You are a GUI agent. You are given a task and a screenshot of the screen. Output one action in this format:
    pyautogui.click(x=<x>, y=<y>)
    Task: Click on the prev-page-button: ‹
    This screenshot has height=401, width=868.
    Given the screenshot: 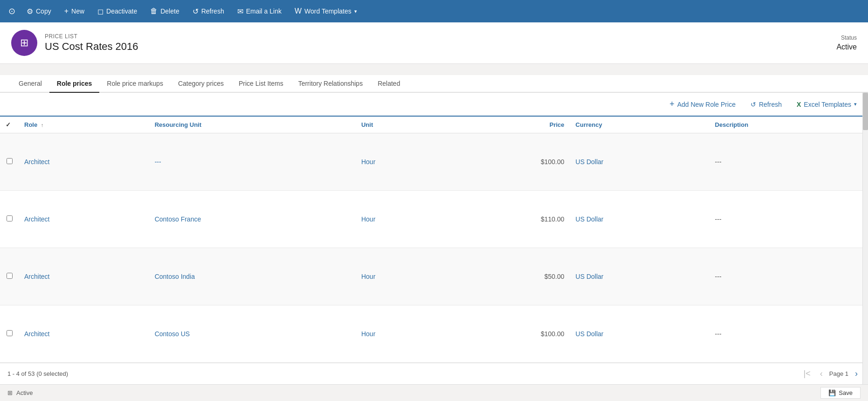 What is the action you would take?
    pyautogui.click(x=821, y=374)
    